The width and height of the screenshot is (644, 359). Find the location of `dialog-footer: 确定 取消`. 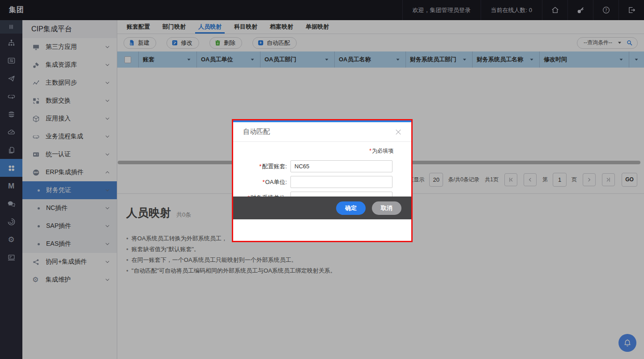

dialog-footer: 确定 取消 is located at coordinates (322, 208).